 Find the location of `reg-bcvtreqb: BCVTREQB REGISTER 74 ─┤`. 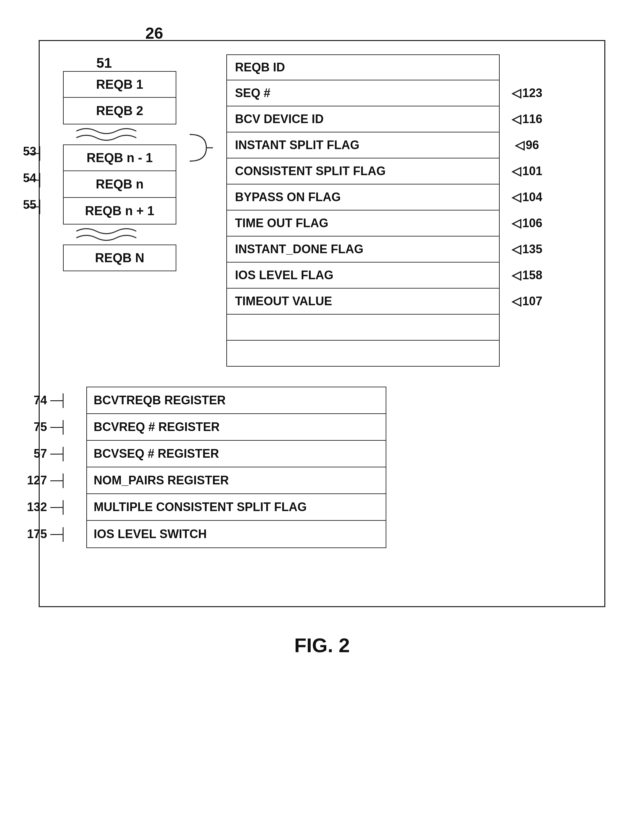

reg-bcvtreqb: BCVTREQB REGISTER 74 ─┤ is located at coordinates (236, 401).